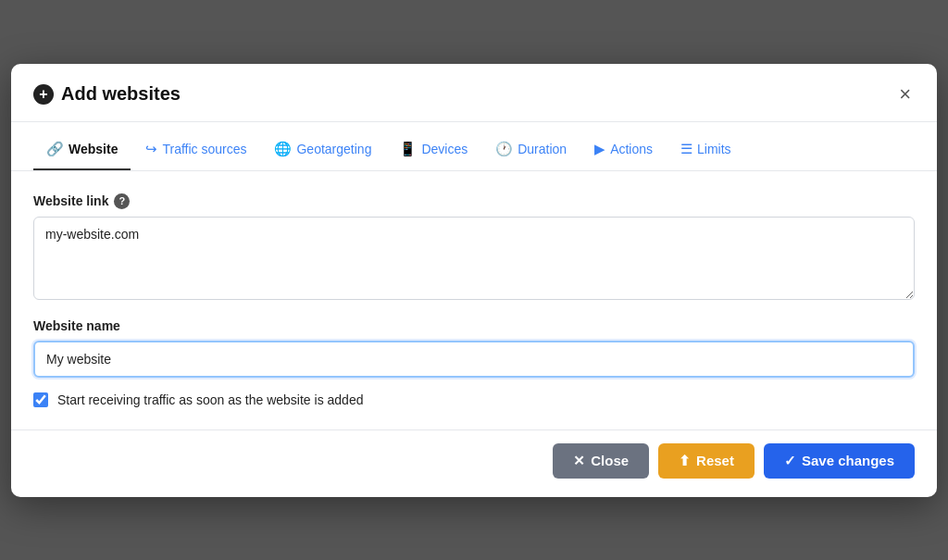 This screenshot has height=560, width=948. What do you see at coordinates (839, 461) in the screenshot?
I see `save-button: ✓ Save changes` at bounding box center [839, 461].